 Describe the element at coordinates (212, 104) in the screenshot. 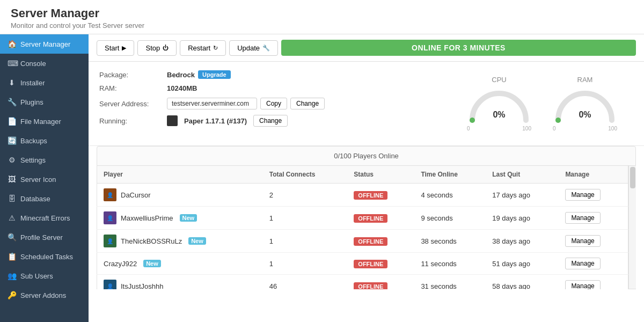

I see `server-address-input` at that location.